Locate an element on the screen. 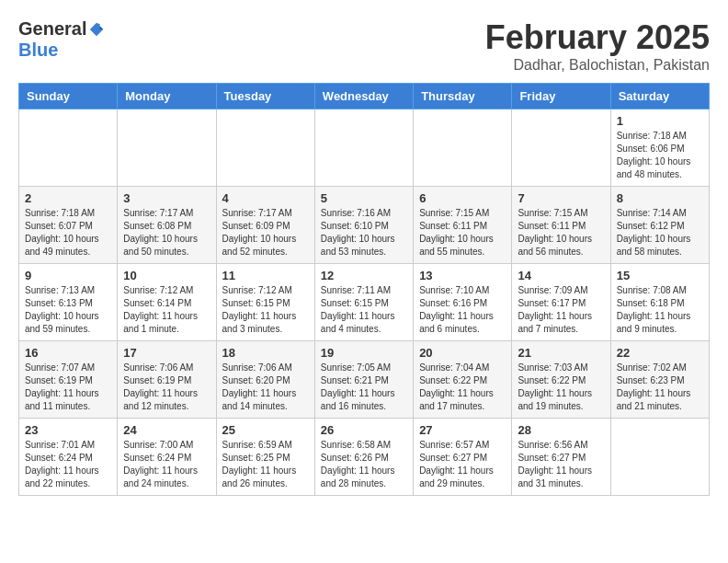 The width and height of the screenshot is (728, 563). calendar-weekday-friday: Friday is located at coordinates (561, 97).